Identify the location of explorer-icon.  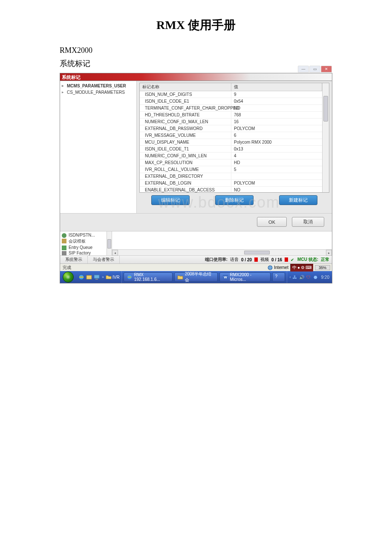
(89, 277).